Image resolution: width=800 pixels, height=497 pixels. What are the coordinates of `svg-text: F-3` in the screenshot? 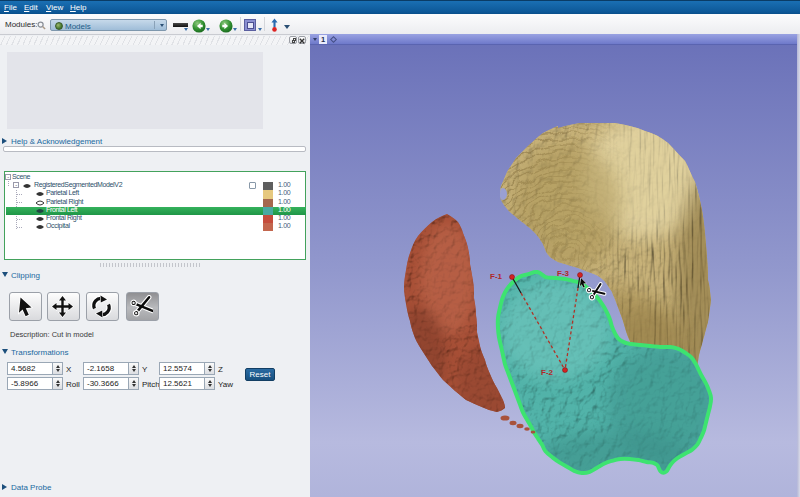 It's located at (564, 274).